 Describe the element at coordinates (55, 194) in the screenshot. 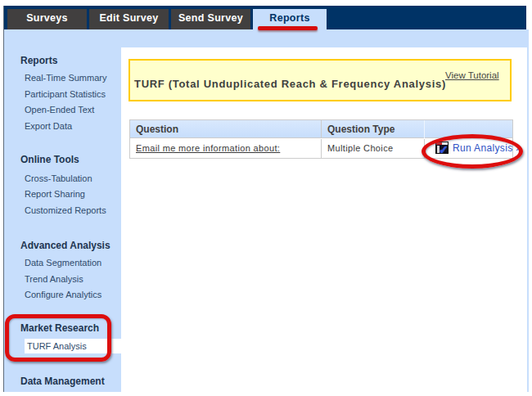

I see `sidebar-item-report-sharing: Report Sharing` at that location.